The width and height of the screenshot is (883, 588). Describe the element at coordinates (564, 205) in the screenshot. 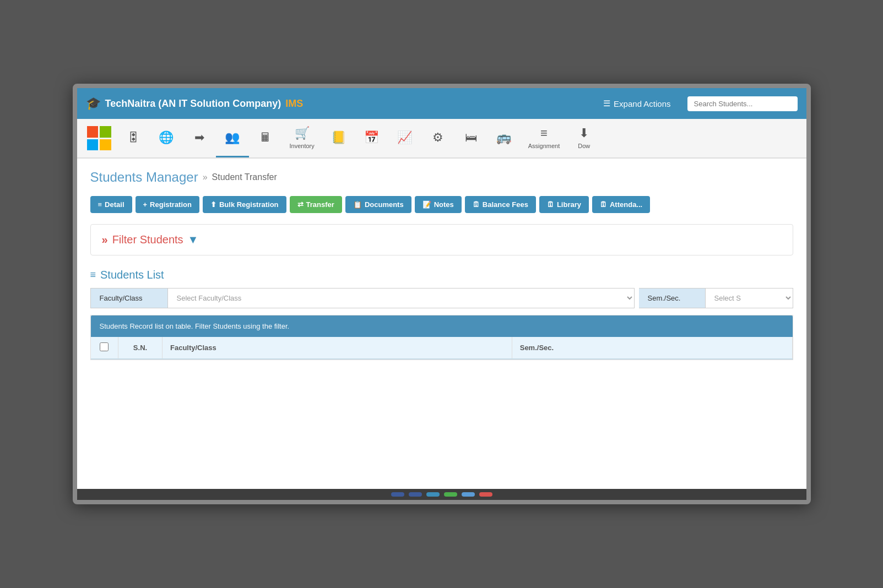

I see `library-button: 🗓 Library` at that location.